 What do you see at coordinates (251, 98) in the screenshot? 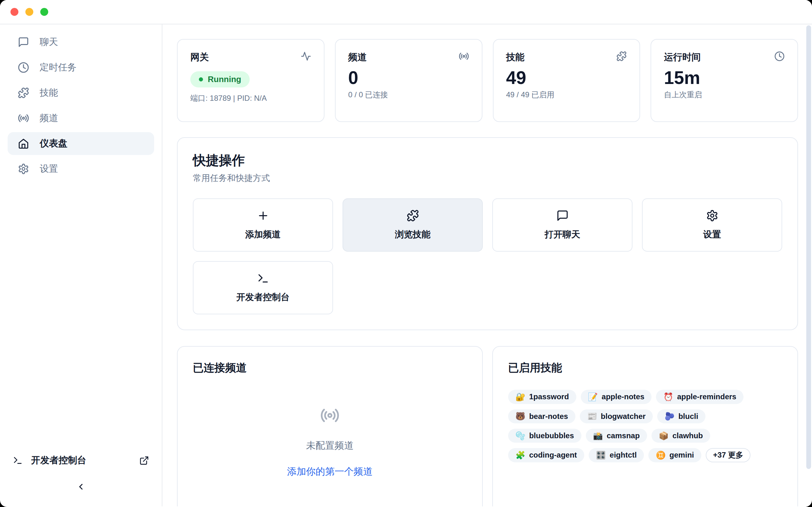
I see `stat-subtext: 端口: 18789 | PID: N/A` at bounding box center [251, 98].